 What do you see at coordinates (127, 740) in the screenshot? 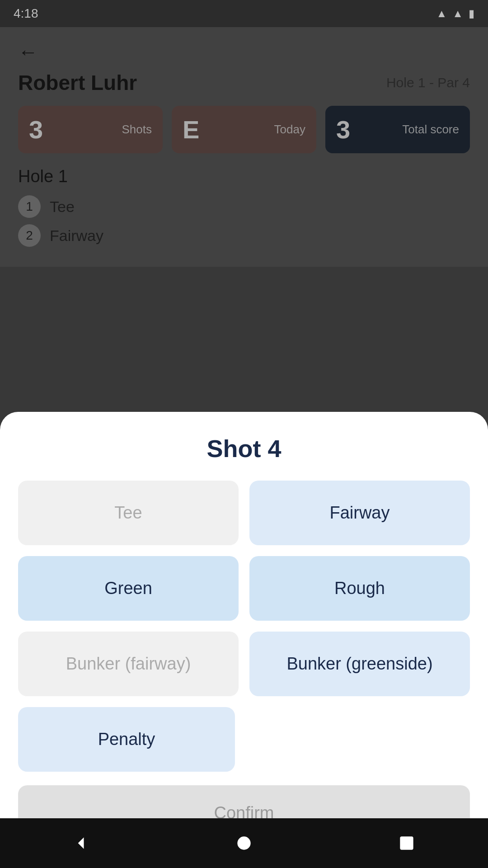
I see `option-penalty: Penalty` at bounding box center [127, 740].